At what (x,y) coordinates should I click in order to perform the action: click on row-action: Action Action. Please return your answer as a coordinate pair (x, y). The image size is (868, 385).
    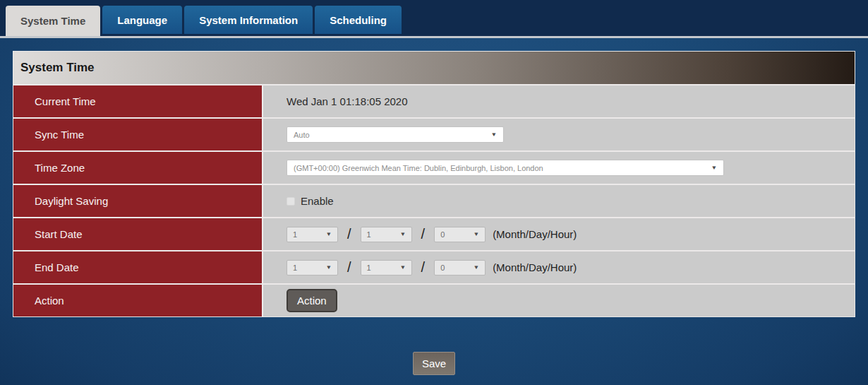
    Looking at the image, I should click on (434, 300).